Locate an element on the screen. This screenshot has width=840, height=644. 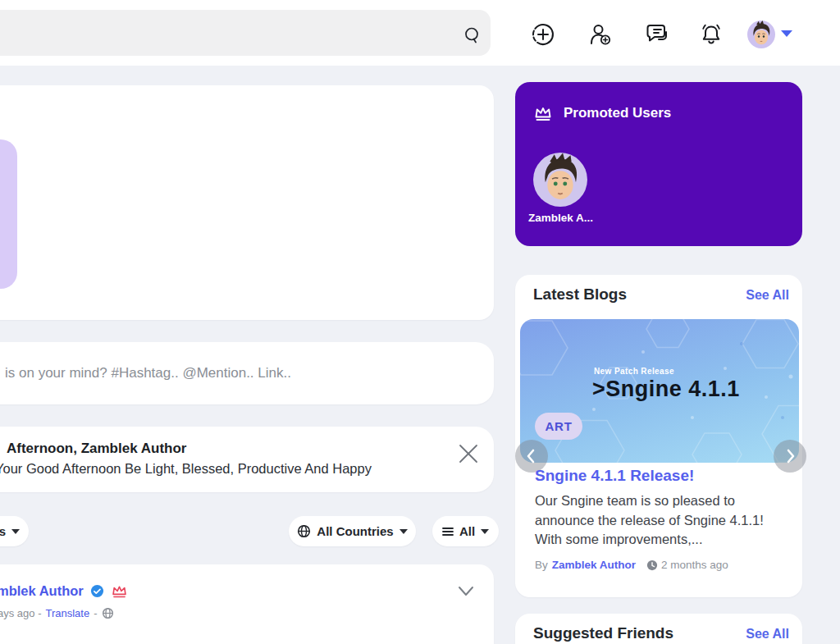
post-author-link: mblek Author is located at coordinates (42, 591).